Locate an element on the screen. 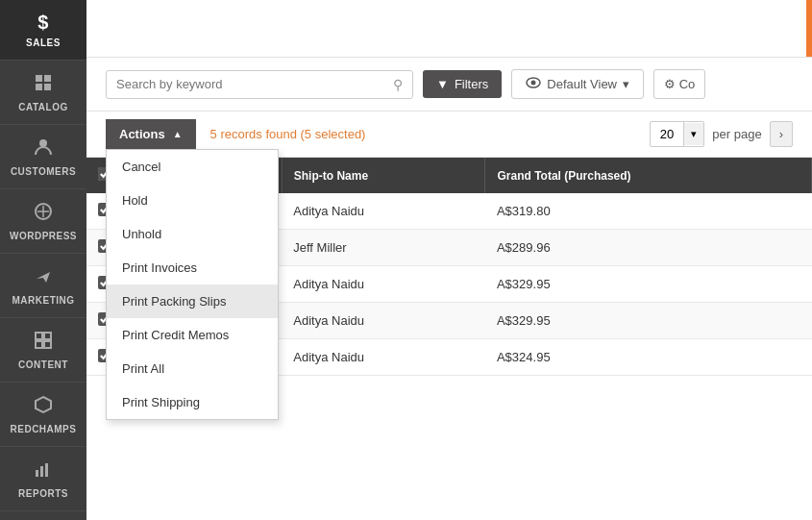 The height and width of the screenshot is (520, 812). sidebar-item-label: CUSTOMERS is located at coordinates (43, 171).